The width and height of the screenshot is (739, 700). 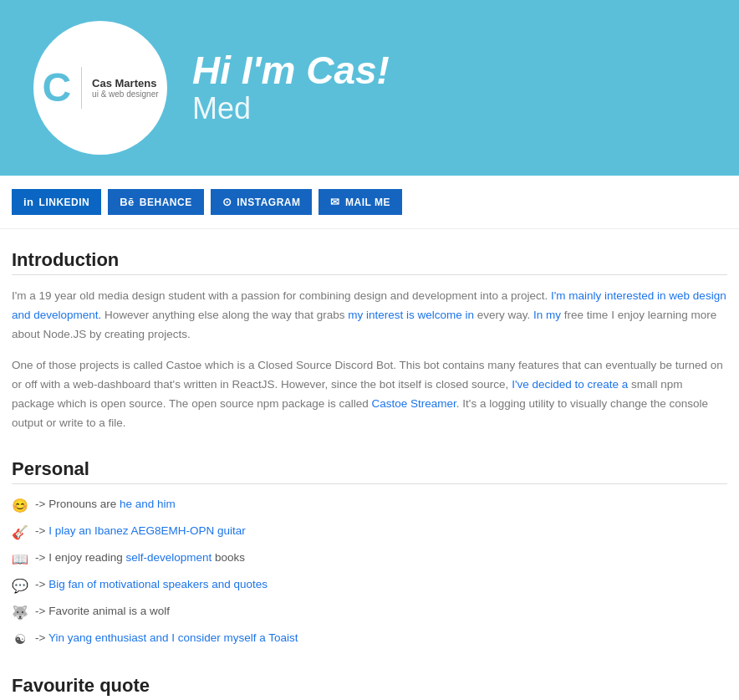 I want to click on list-item: 📖 -> I enjoy reading self-development bo…, so click(x=370, y=559).